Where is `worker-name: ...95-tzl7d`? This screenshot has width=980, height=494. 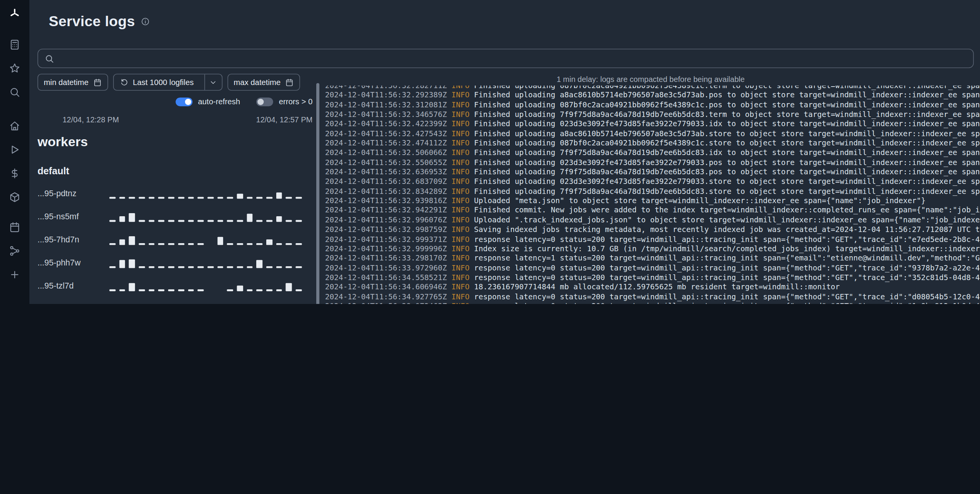 worker-name: ...95-tzl7d is located at coordinates (73, 286).